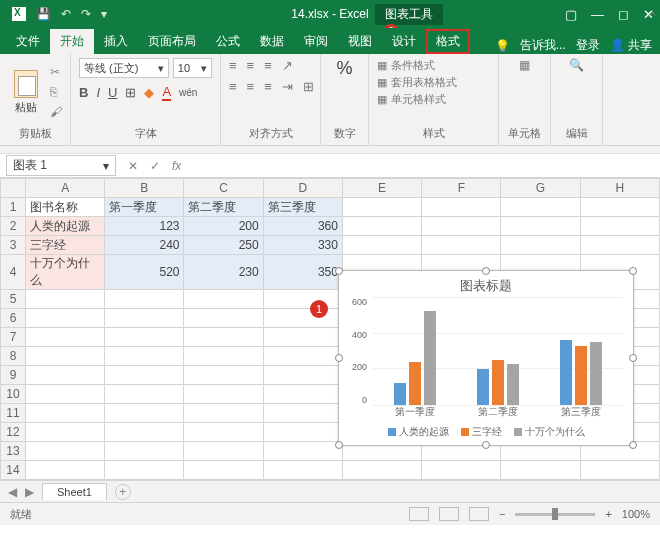  I want to click on font-size-select: 10▾, so click(192, 68).